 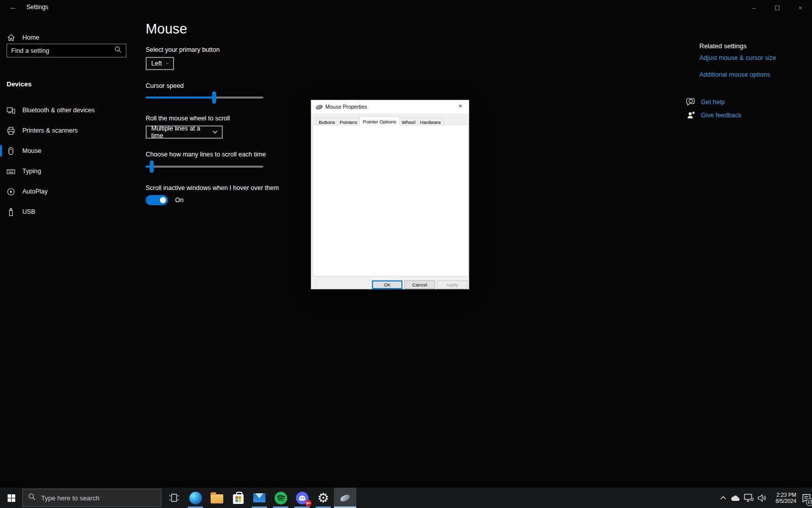 What do you see at coordinates (713, 102) in the screenshot?
I see `get-help-link: Get help` at bounding box center [713, 102].